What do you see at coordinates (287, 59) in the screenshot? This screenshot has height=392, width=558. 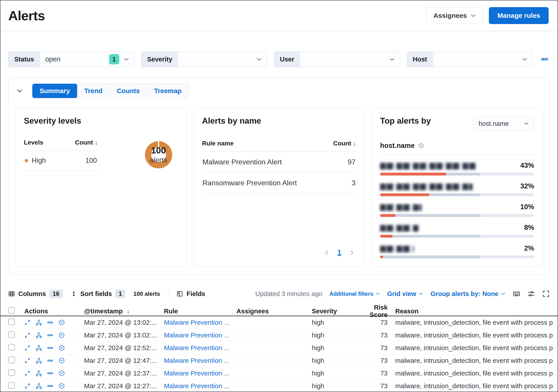 I see `user-filter-label: User` at bounding box center [287, 59].